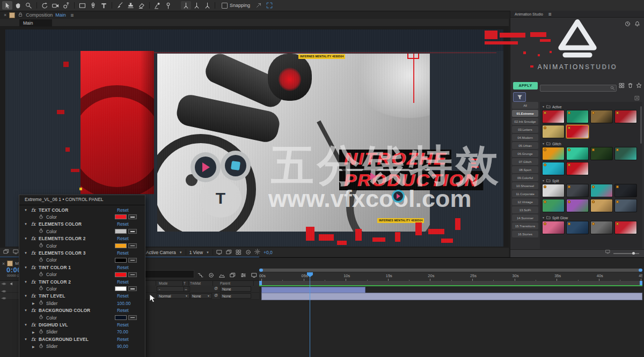 Image resolution: width=644 pixels, height=357 pixels. What do you see at coordinates (525, 146) in the screenshot?
I see `category-05-urban: 05.Urban` at bounding box center [525, 146].